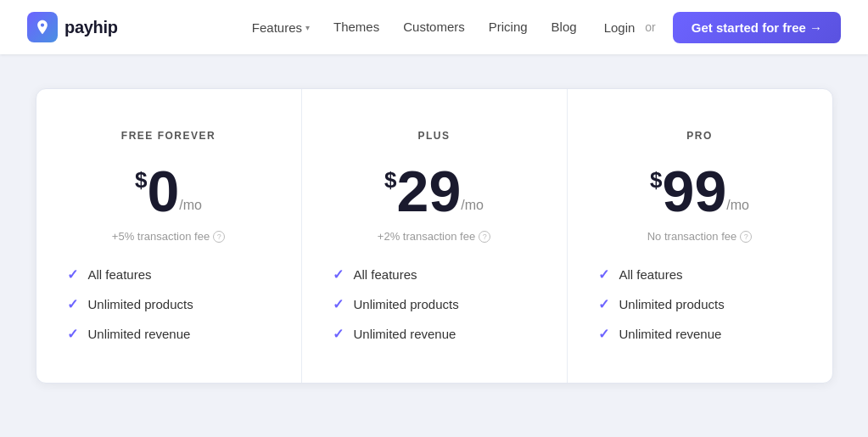 This screenshot has height=437, width=868. What do you see at coordinates (356, 27) in the screenshot?
I see `nav-item-themes: Themes` at bounding box center [356, 27].